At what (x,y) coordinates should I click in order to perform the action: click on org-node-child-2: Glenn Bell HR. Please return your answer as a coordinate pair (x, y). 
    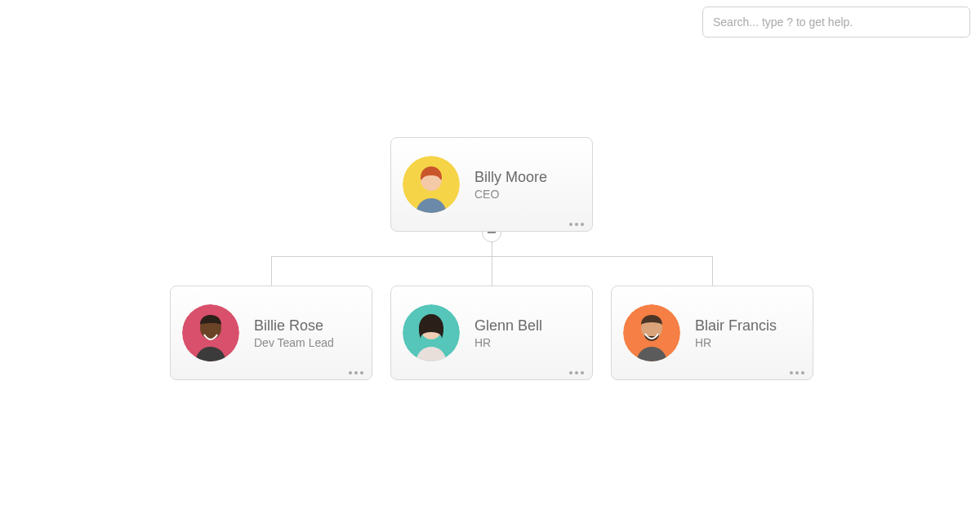
    Looking at the image, I should click on (492, 333).